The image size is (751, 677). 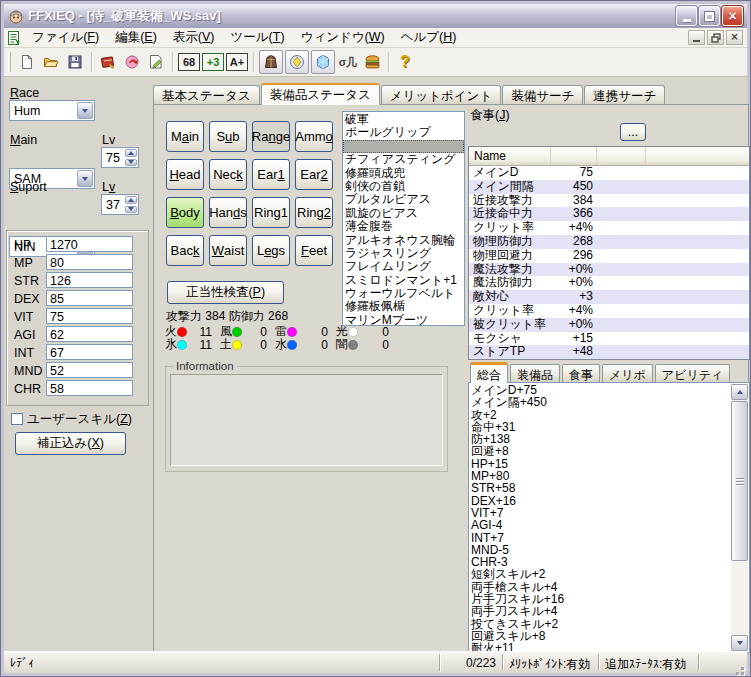 I want to click on equipped-item: 凱旋のピアス, so click(x=404, y=214).